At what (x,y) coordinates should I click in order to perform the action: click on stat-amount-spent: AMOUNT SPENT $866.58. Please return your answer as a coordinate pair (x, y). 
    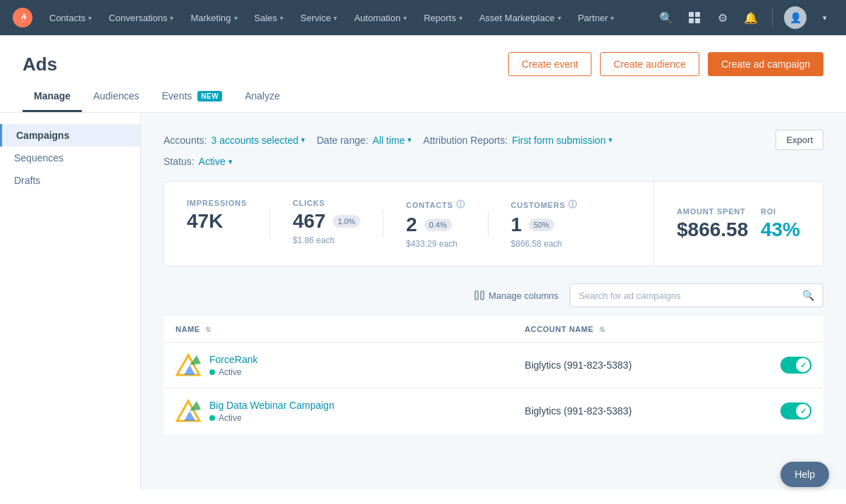
    Looking at the image, I should click on (712, 224).